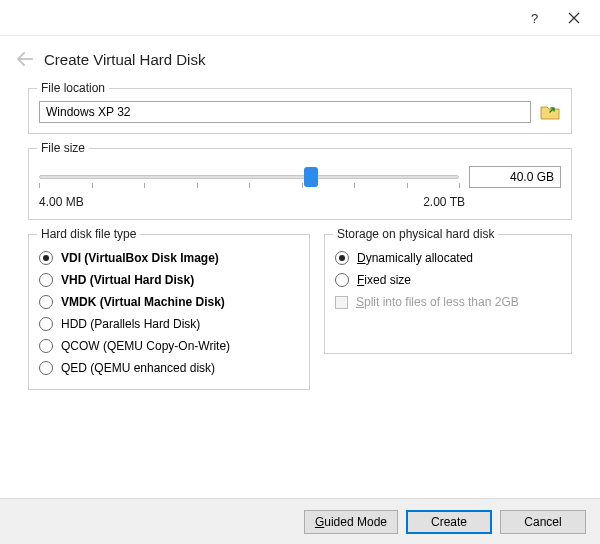 This screenshot has width=600, height=544. Describe the element at coordinates (438, 302) in the screenshot. I see `split-label: Split into files of less than 2GB` at that location.